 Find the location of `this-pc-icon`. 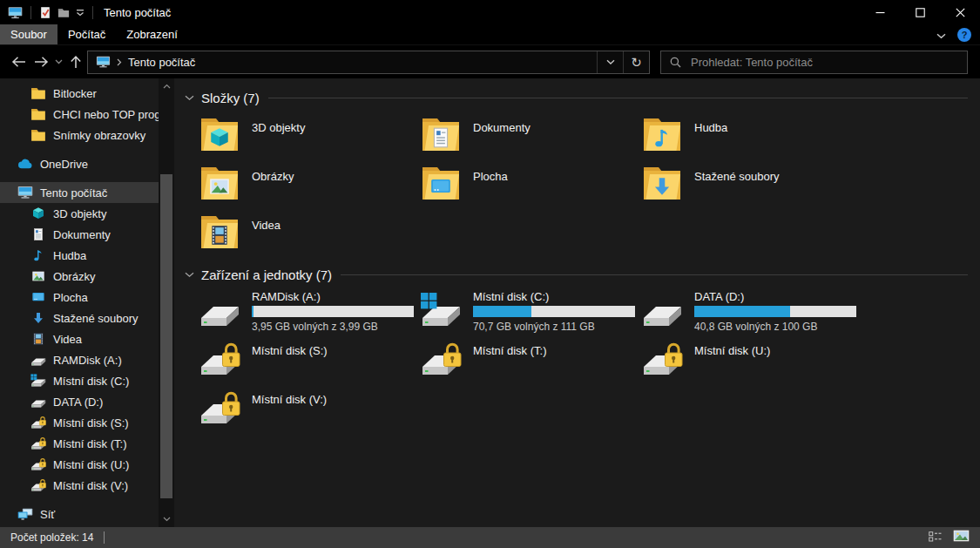

this-pc-icon is located at coordinates (103, 62).